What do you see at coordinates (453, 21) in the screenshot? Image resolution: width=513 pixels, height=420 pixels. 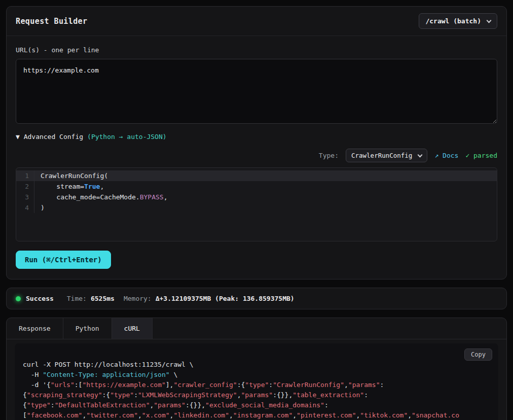 I see `endpoint-select-value: /crawl (batch)` at bounding box center [453, 21].